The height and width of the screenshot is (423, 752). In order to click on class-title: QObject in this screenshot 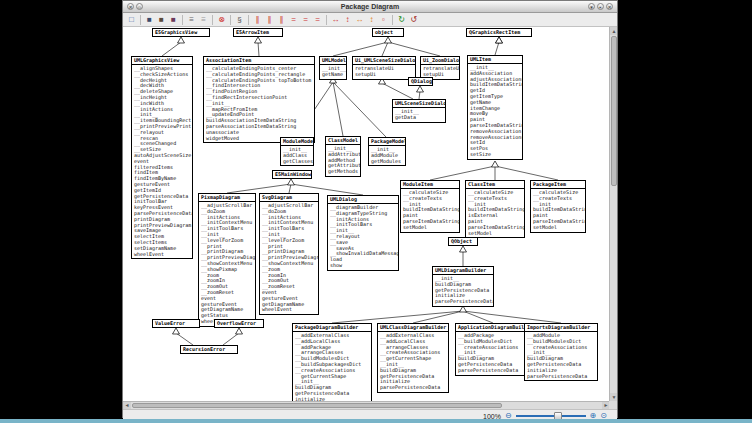, I will do `click(463, 242)`.